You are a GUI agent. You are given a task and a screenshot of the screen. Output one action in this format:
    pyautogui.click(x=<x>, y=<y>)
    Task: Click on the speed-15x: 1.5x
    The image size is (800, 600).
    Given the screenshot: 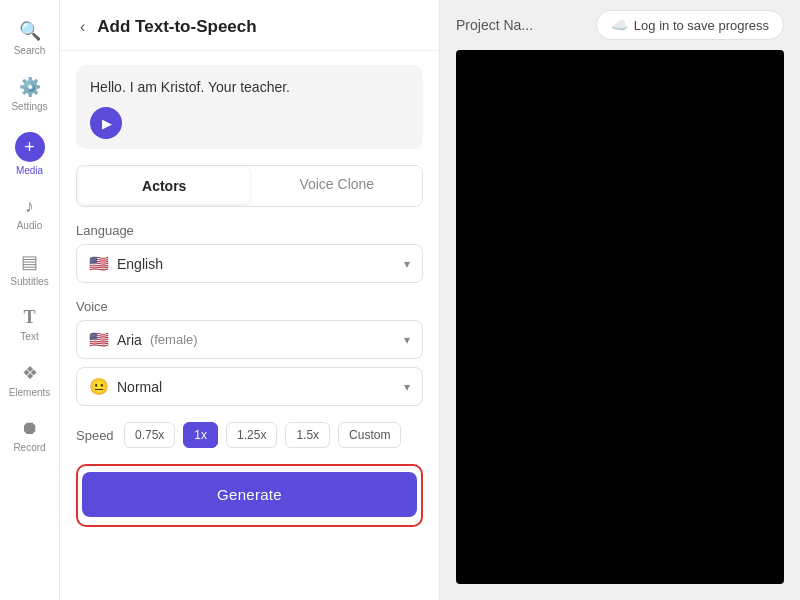 What is the action you would take?
    pyautogui.click(x=308, y=435)
    